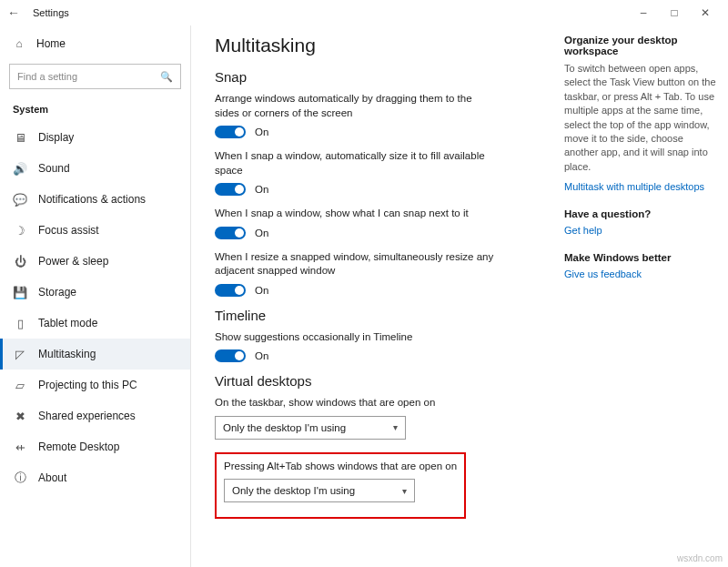 The height and width of the screenshot is (567, 728). Describe the element at coordinates (20, 293) in the screenshot. I see `storage-icon: 💾` at that location.